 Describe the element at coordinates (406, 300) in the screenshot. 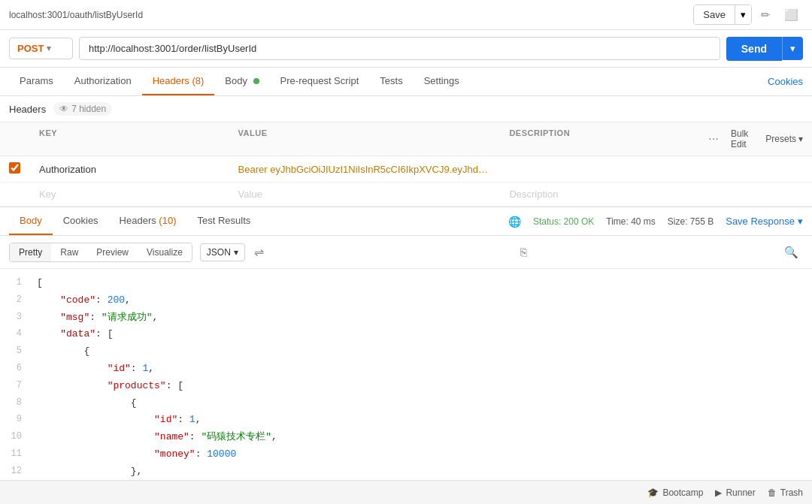

I see `json-line: 2 "code": 200,` at that location.